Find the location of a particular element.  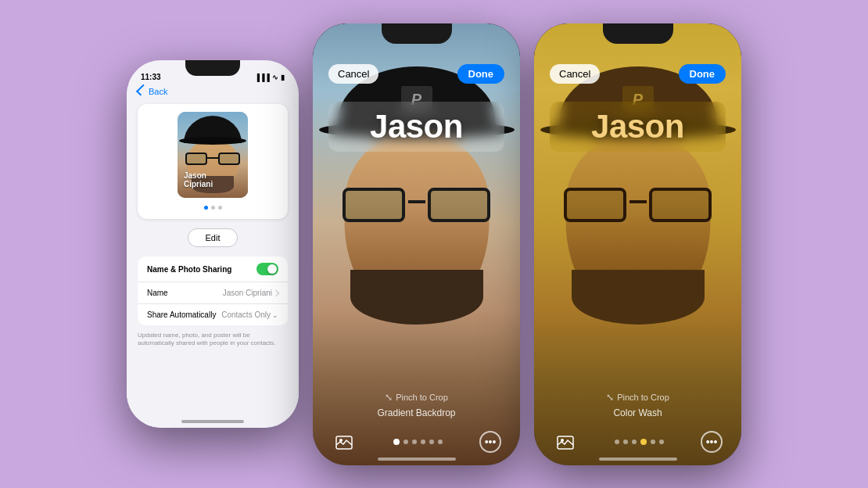

poster-toolbar-3: ••• is located at coordinates (638, 442).